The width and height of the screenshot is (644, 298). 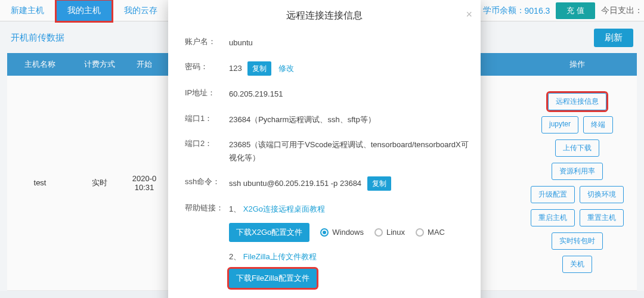 What do you see at coordinates (295, 184) in the screenshot?
I see `ssh-value: ssh ubuntu@60.205.219.151 -p 23684` at bounding box center [295, 184].